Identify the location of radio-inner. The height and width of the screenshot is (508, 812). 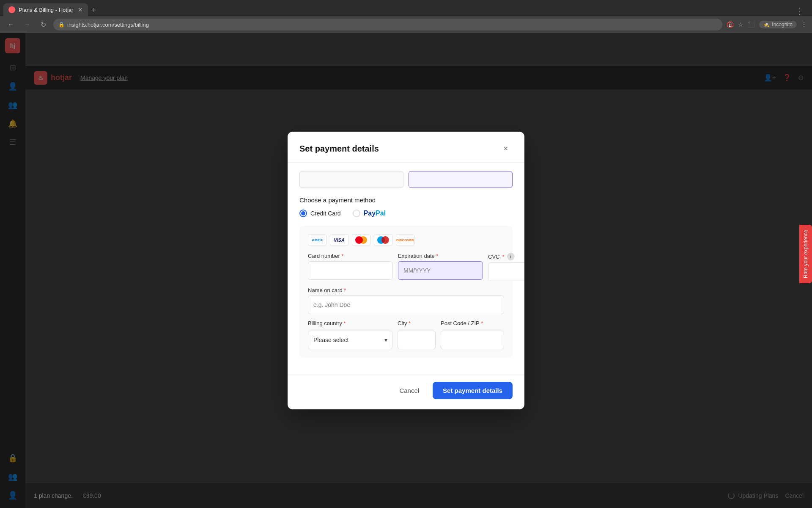
(303, 213).